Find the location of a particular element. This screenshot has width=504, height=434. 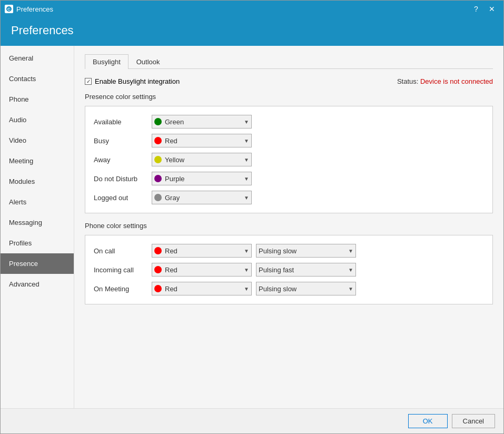

enable-busylight-text: Enable Busylight integration is located at coordinates (137, 81).